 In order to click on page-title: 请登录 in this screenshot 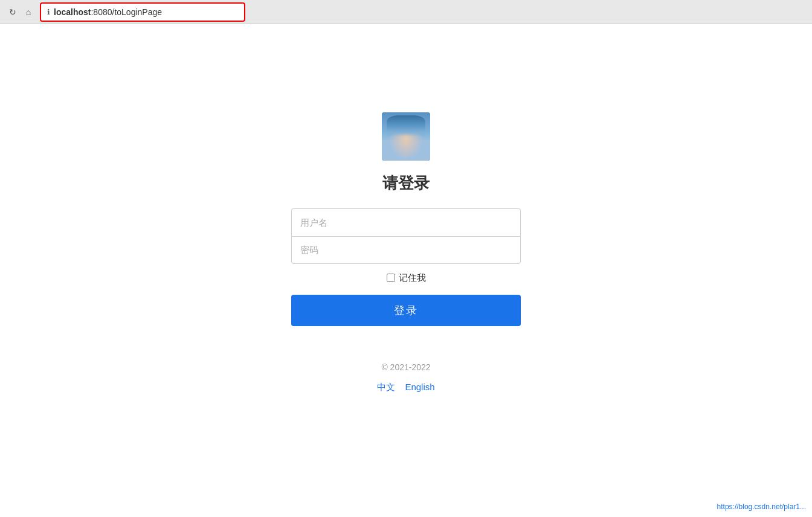, I will do `click(406, 184)`.